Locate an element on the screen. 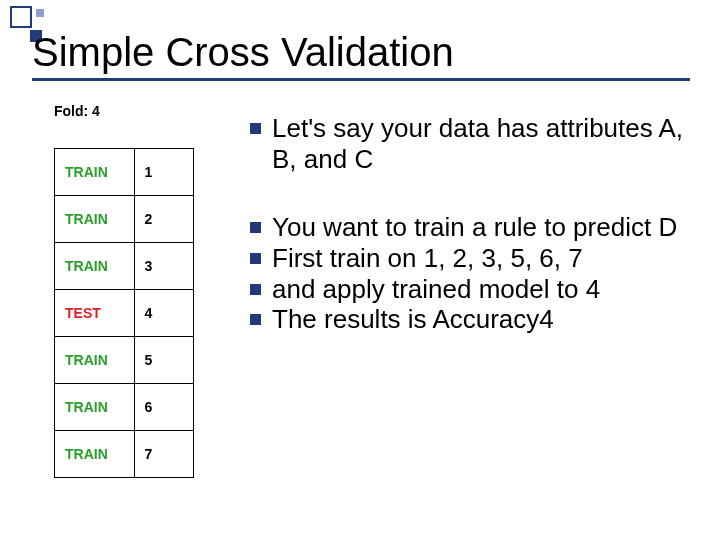 The height and width of the screenshot is (540, 720). table-row: TRAIN5 is located at coordinates (124, 360).